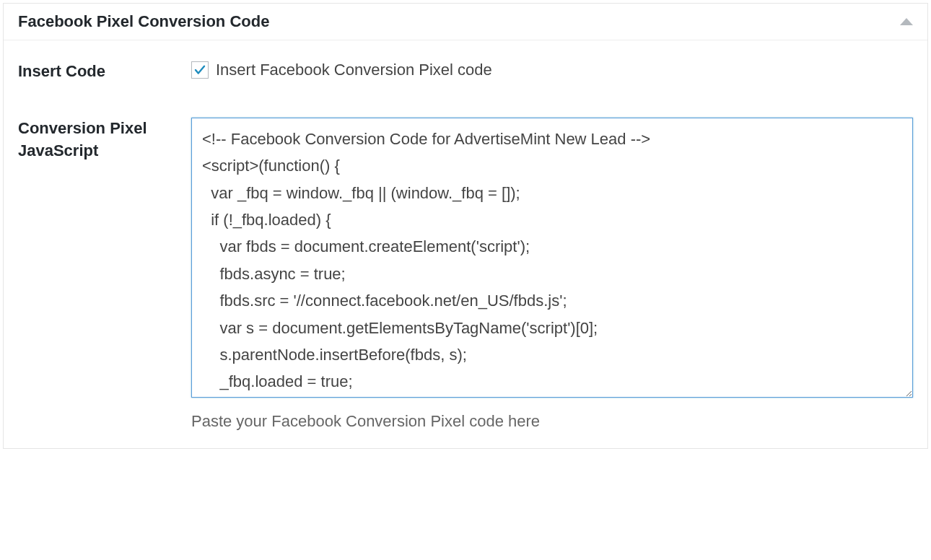 This screenshot has width=931, height=560. What do you see at coordinates (354, 70) in the screenshot?
I see `insert-code-checkbox-label: Insert Facebook Conversion Pixel code` at bounding box center [354, 70].